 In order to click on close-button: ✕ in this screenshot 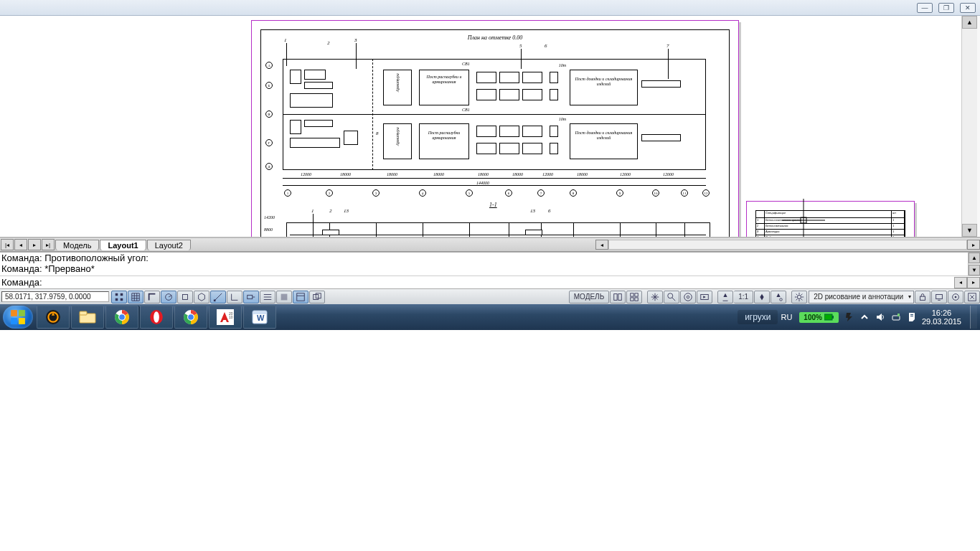, I will do `click(968, 8)`.